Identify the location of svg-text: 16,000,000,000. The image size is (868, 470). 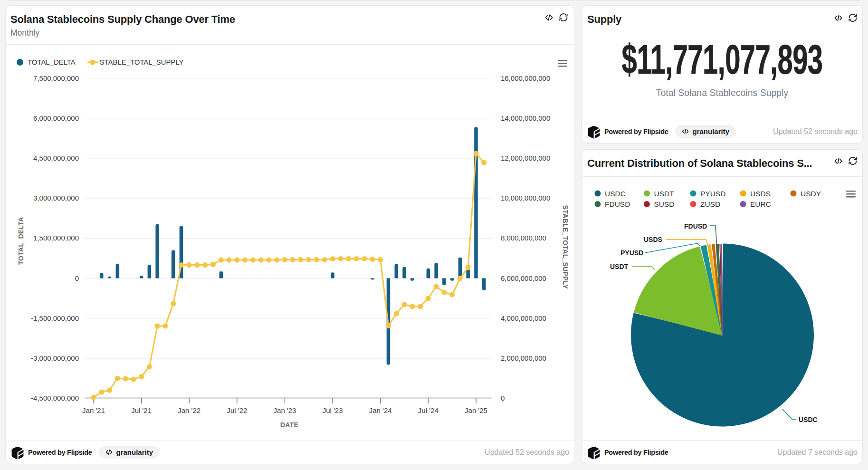
(525, 78).